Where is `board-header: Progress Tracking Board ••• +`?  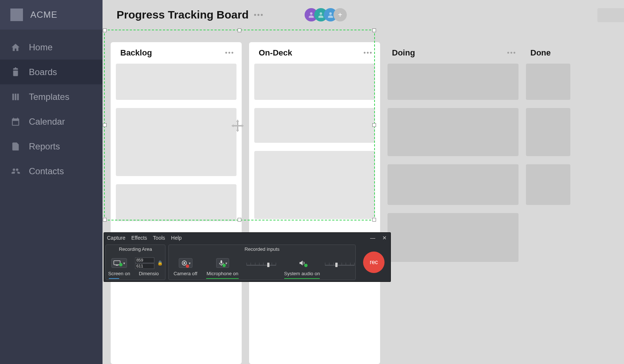
board-header: Progress Tracking Board ••• + is located at coordinates (363, 15).